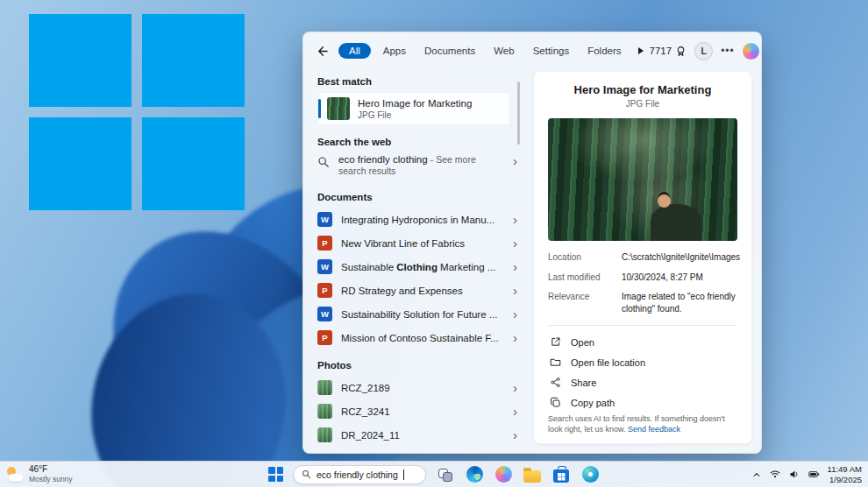 The height and width of the screenshot is (487, 868). Describe the element at coordinates (556, 342) in the screenshot. I see `open-icon` at that location.